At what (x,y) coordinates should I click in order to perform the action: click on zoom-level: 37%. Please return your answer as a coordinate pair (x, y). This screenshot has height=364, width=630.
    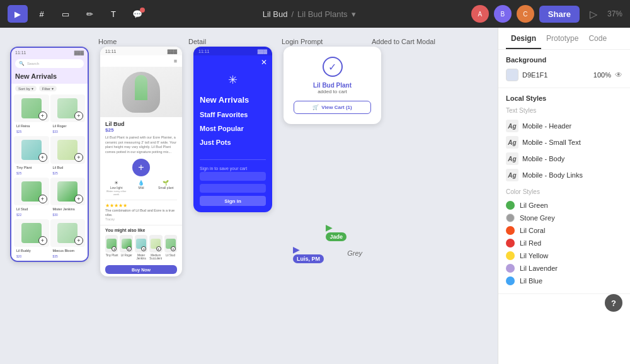
    Looking at the image, I should click on (615, 14).